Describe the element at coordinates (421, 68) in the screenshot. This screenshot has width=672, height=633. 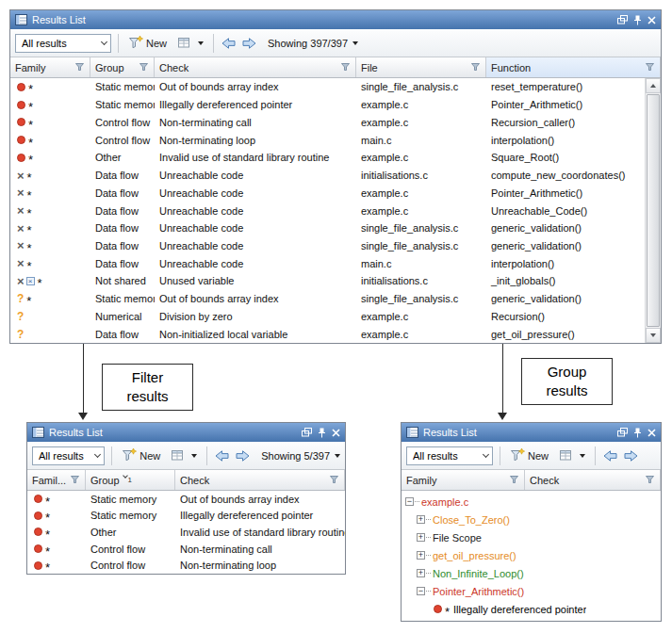
I see `column-header-file: File` at that location.